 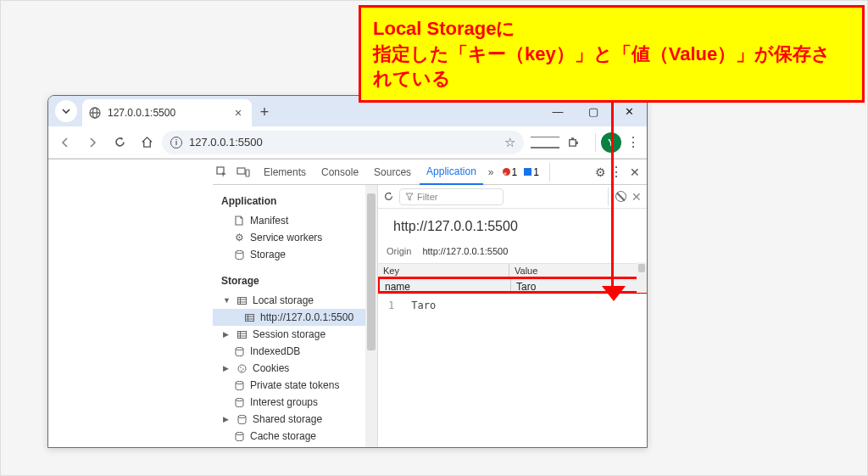 What do you see at coordinates (545, 143) in the screenshot?
I see `extensions-placeholder-icon` at bounding box center [545, 143].